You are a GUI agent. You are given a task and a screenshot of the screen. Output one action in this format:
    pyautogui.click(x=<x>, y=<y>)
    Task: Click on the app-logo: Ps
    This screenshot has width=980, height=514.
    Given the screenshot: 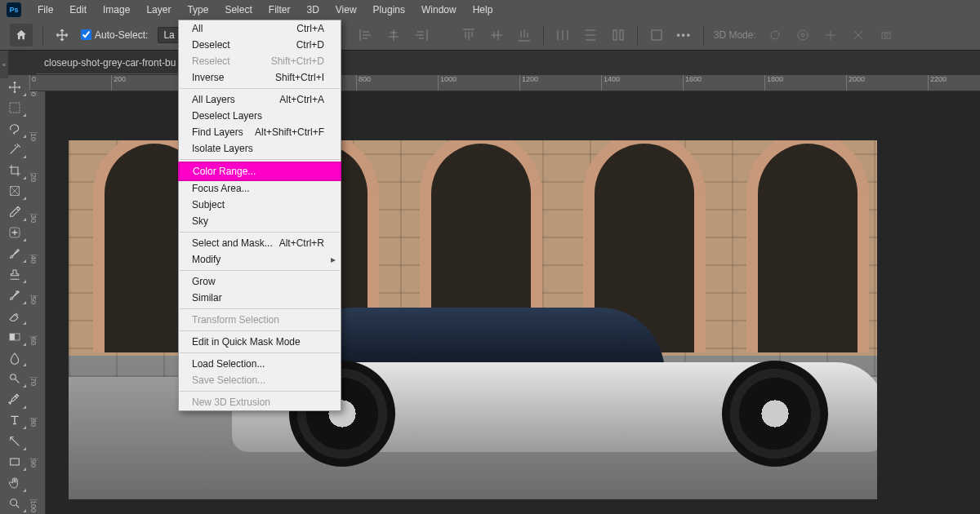 What is the action you would take?
    pyautogui.click(x=14, y=10)
    